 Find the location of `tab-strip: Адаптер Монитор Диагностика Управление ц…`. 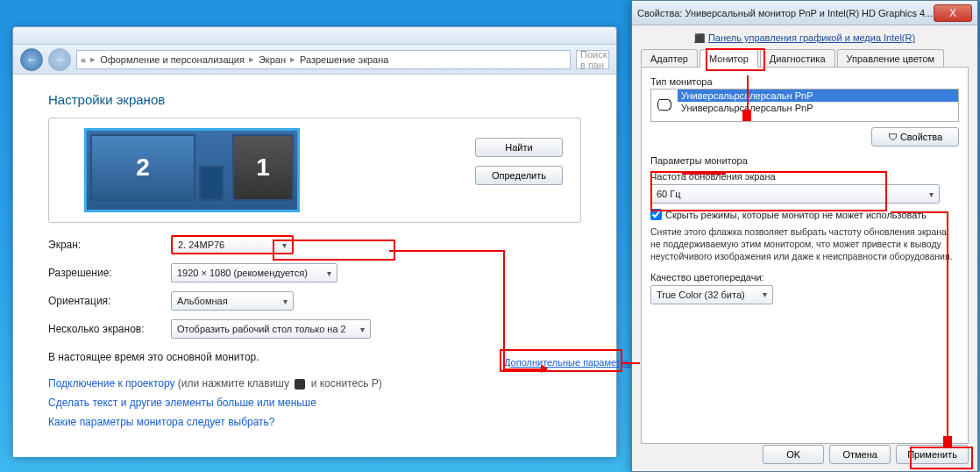

tab-strip: Адаптер Монитор Диагностика Управление ц… is located at coordinates (805, 58).